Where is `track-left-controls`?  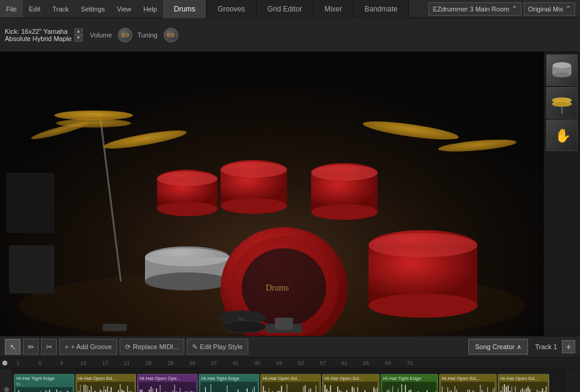
track-left-controls is located at coordinates (7, 381).